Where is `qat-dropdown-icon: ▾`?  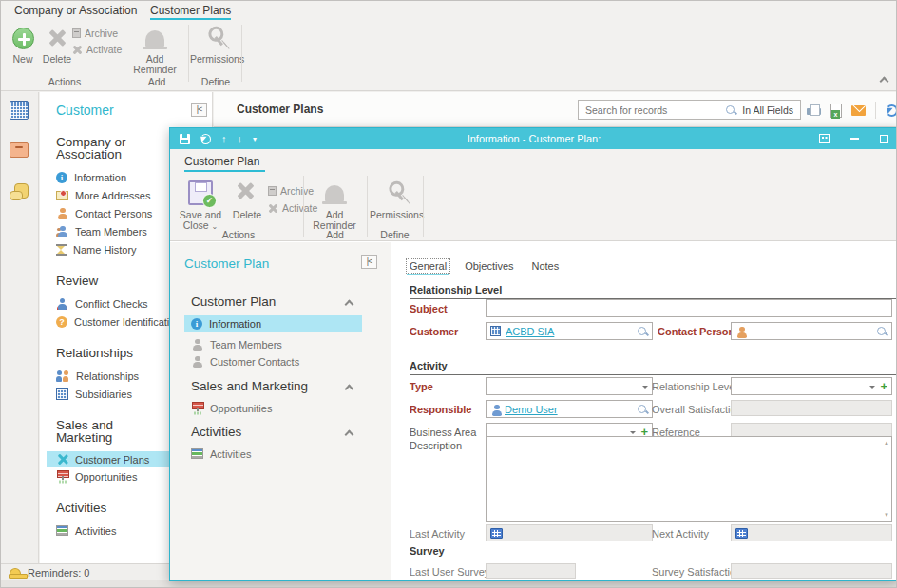
qat-dropdown-icon: ▾ is located at coordinates (255, 139).